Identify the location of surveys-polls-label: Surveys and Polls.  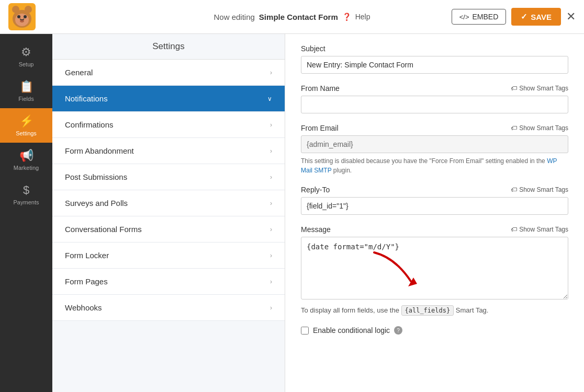
(96, 203).